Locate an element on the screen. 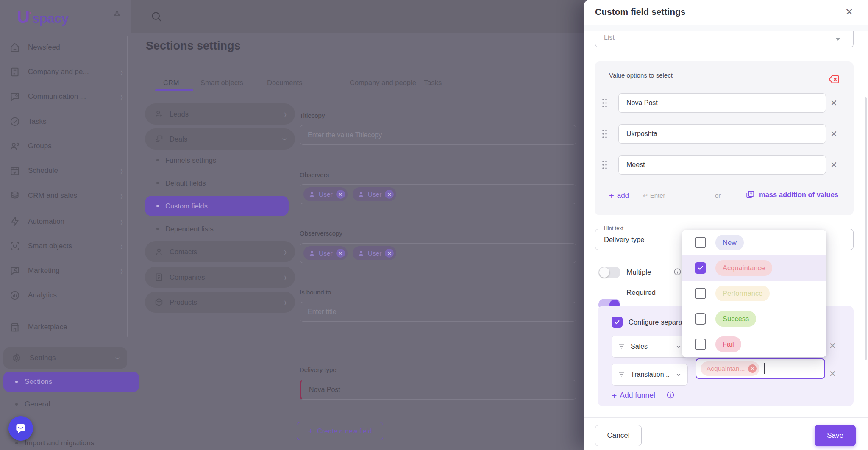 This screenshot has height=450, width=868. save-button: Save is located at coordinates (835, 436).